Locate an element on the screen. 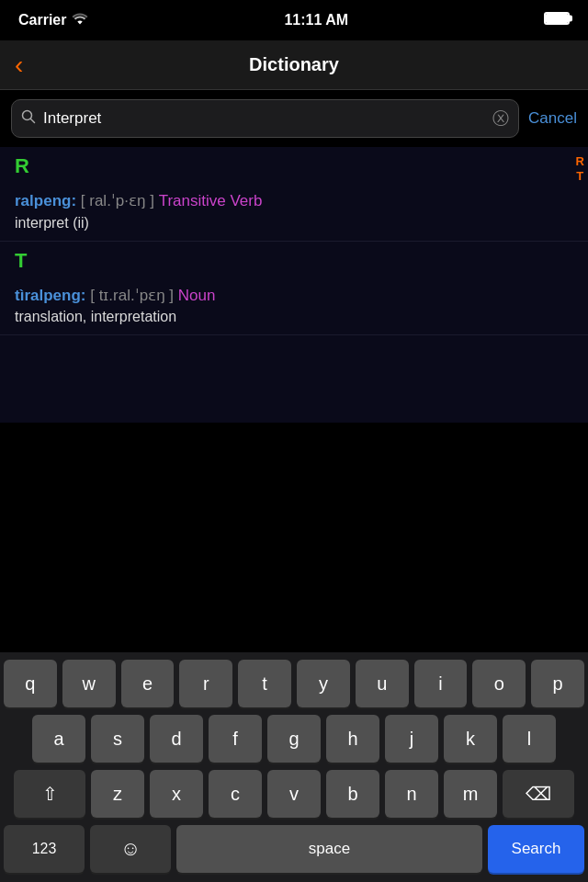 The height and width of the screenshot is (882, 588). key-y: y is located at coordinates (323, 684).